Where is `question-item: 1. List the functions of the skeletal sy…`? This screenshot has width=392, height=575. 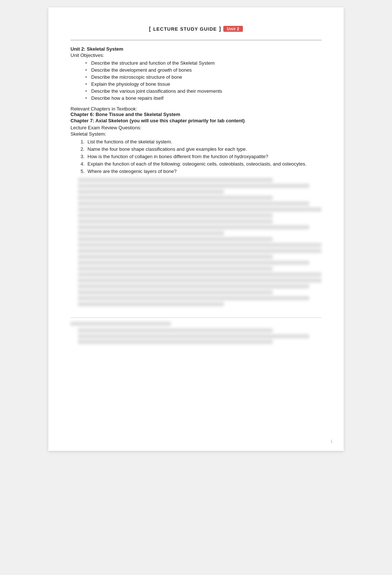
question-item: 1. List the functions of the skeletal sy… is located at coordinates (200, 142).